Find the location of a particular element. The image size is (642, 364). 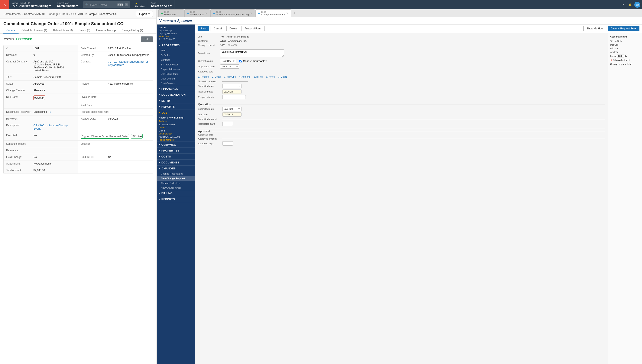

cost-reimbursable-checkbox is located at coordinates (241, 61).